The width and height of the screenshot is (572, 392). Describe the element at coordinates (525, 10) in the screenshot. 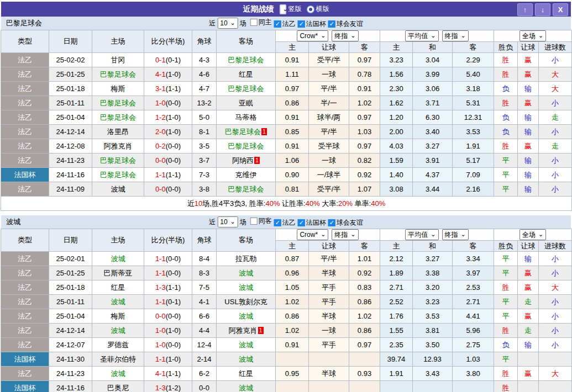

I see `scroll-up-button: ↑` at that location.